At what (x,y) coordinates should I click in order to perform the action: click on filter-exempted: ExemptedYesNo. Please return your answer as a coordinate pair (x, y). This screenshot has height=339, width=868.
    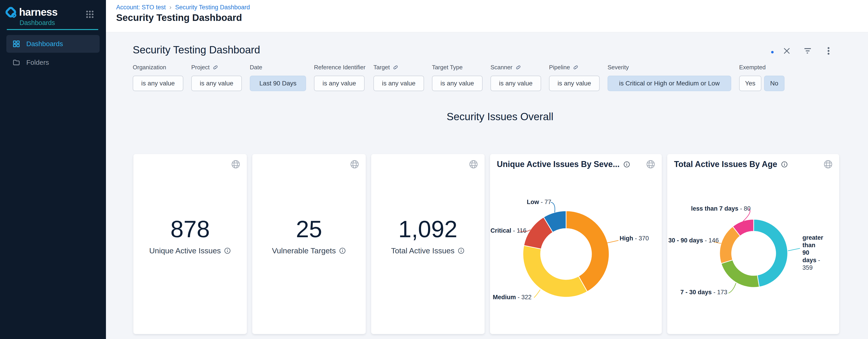
    Looking at the image, I should click on (762, 77).